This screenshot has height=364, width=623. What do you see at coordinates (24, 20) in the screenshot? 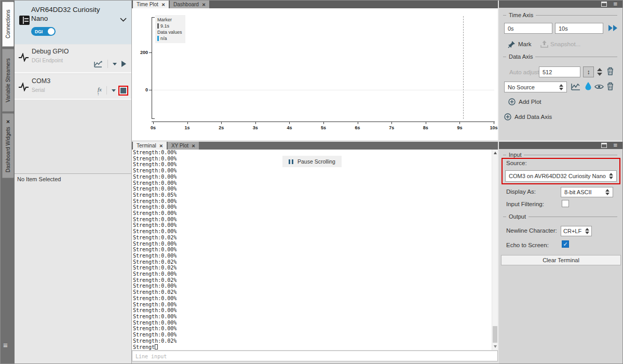
I see `board-icon` at bounding box center [24, 20].